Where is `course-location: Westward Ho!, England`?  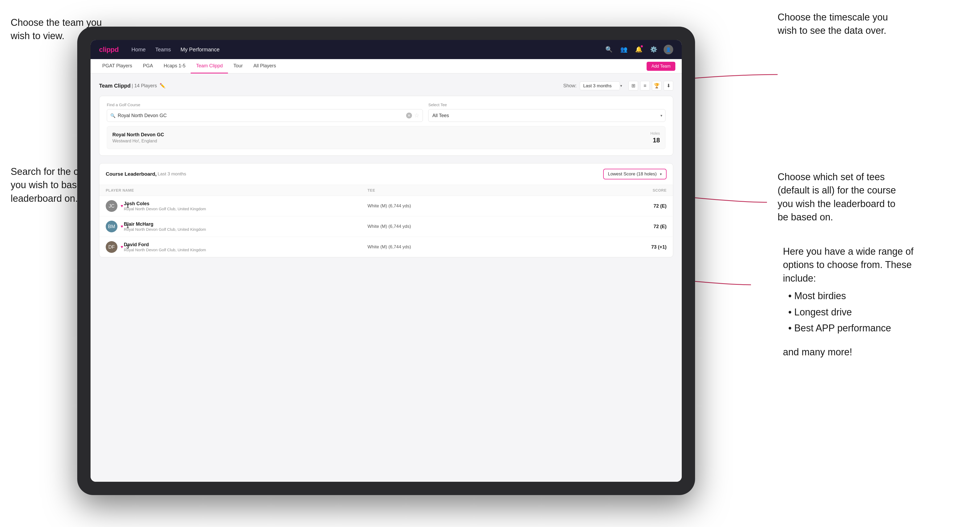 course-location: Westward Ho!, England is located at coordinates (138, 141).